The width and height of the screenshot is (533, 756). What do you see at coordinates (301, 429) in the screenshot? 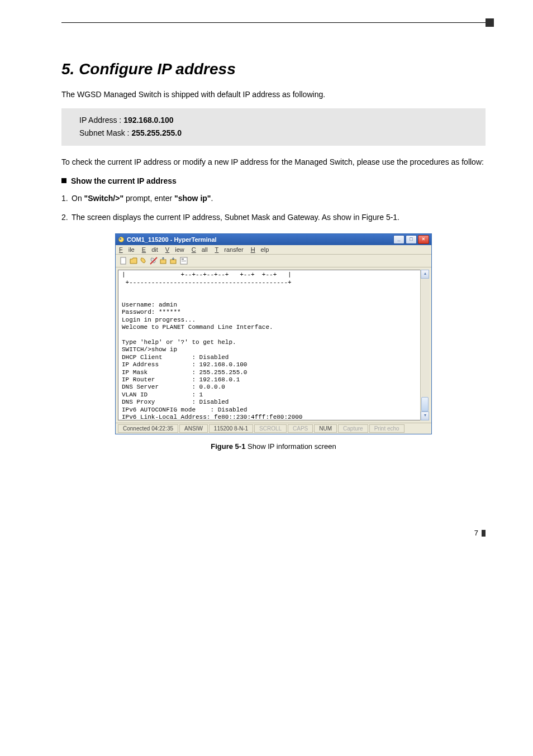
I see `status-caps: CAPS` at bounding box center [301, 429].